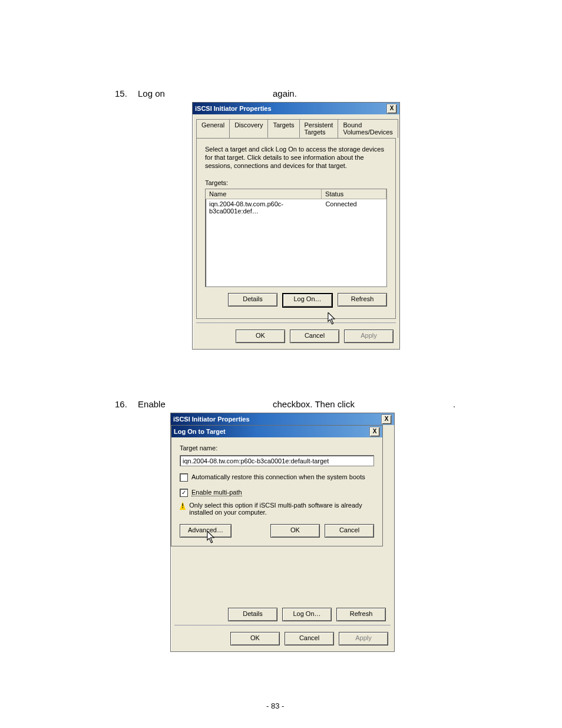 This screenshot has width=562, height=728. Describe the element at coordinates (277, 493) in the screenshot. I see `enable-multipath-row: ✓ Enable multi-path` at that location.